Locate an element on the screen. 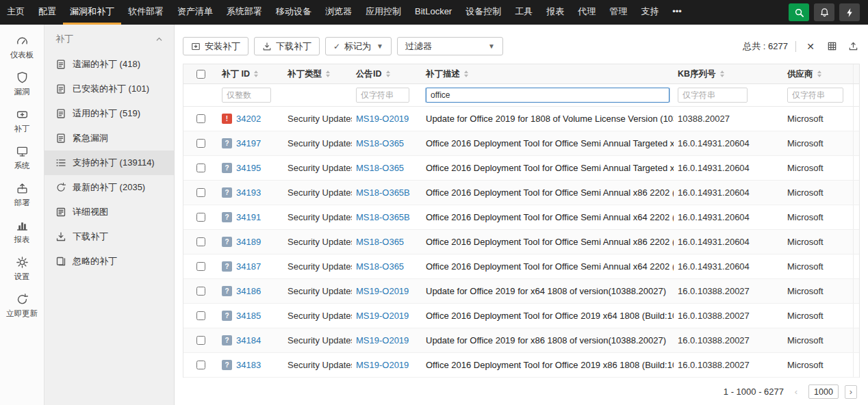 The width and height of the screenshot is (868, 405). filter-vendor-input is located at coordinates (815, 95).